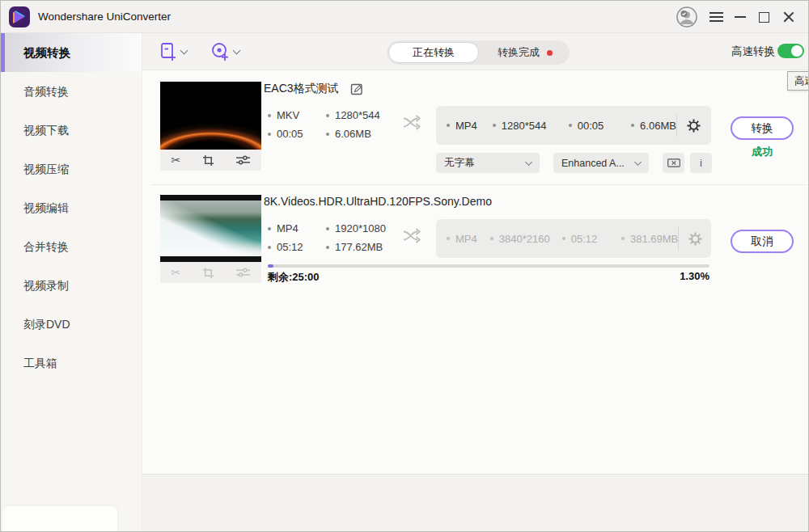 The image size is (809, 532). What do you see at coordinates (764, 18) in the screenshot?
I see `maximize-button` at bounding box center [764, 18].